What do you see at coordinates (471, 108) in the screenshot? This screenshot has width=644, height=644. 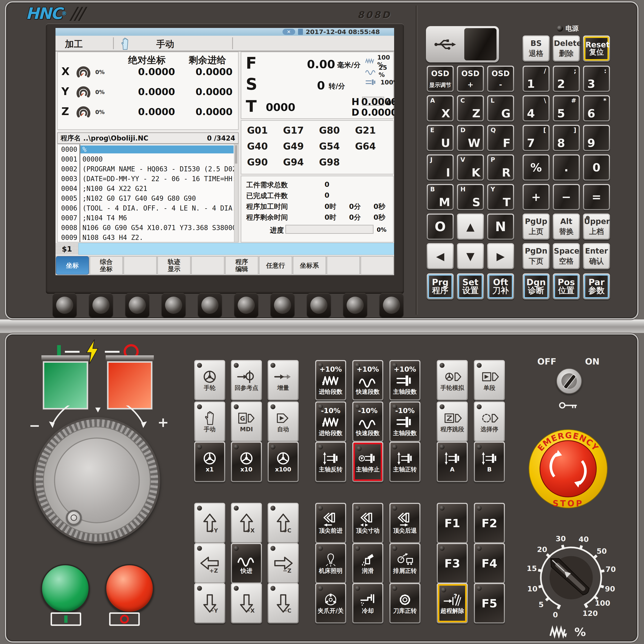 I see `key-z: ZC` at bounding box center [471, 108].